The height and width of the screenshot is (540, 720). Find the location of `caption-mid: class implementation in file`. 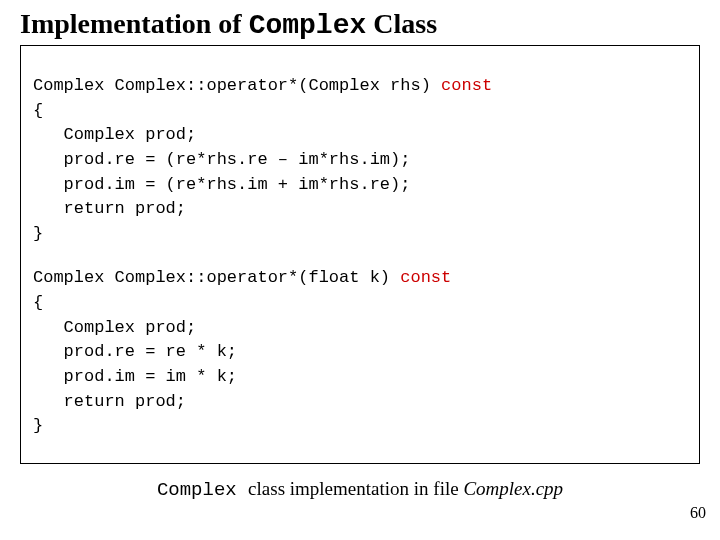

caption-mid: class implementation in file is located at coordinates (356, 488).